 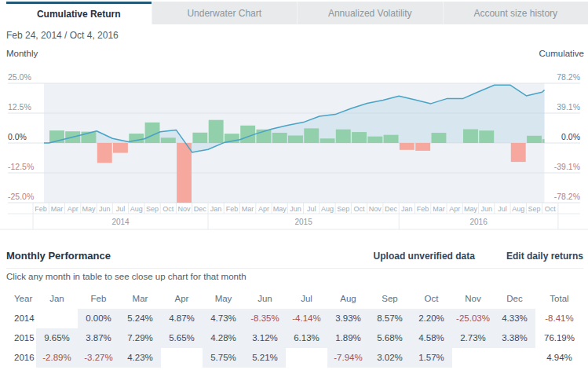 What do you see at coordinates (79, 13) in the screenshot?
I see `tab-cumulative-return: Cumulative Return` at bounding box center [79, 13].